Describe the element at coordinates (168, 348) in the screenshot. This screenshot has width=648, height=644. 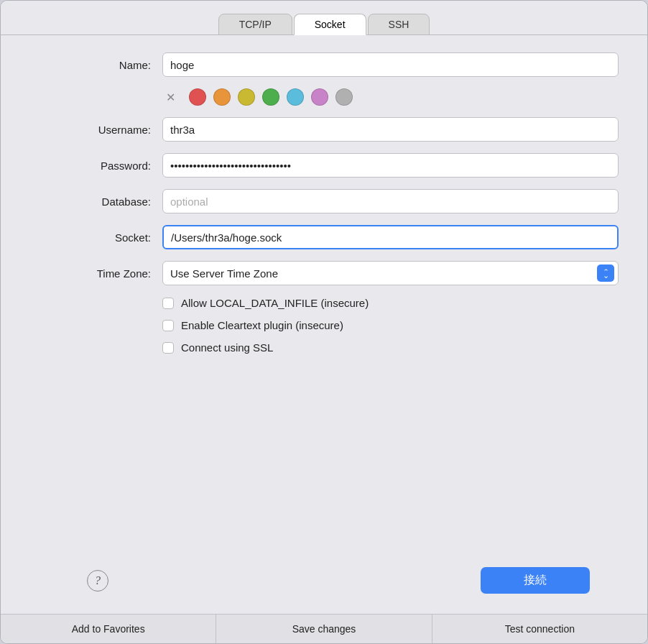
I see `ssl-checkbox` at that location.